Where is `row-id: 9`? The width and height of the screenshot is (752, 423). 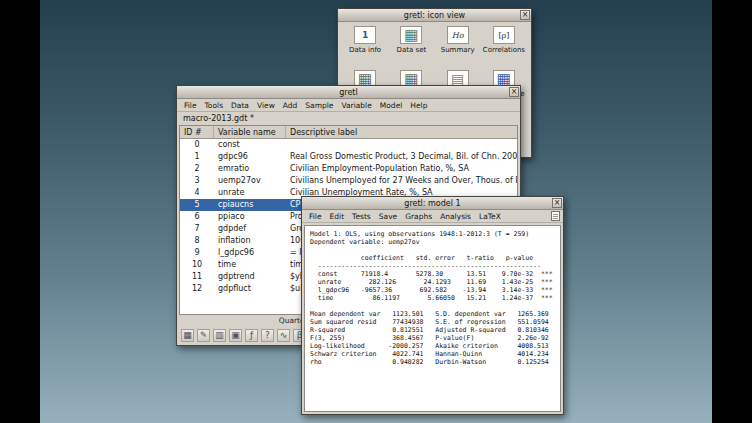 row-id: 9 is located at coordinates (197, 253).